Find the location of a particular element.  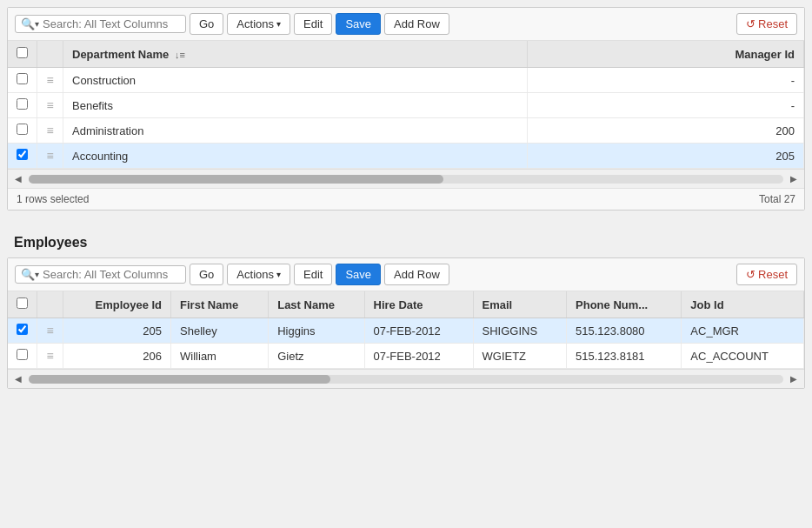

top-dept-name-label: Department Name is located at coordinates (120, 54).